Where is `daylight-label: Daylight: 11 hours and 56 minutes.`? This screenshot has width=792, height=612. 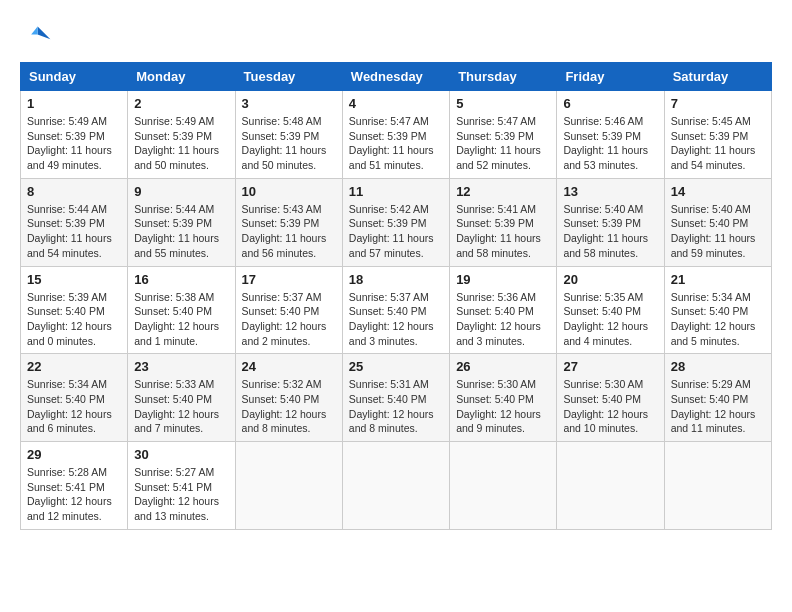
daylight-label: Daylight: 11 hours and 56 minutes. is located at coordinates (284, 246).